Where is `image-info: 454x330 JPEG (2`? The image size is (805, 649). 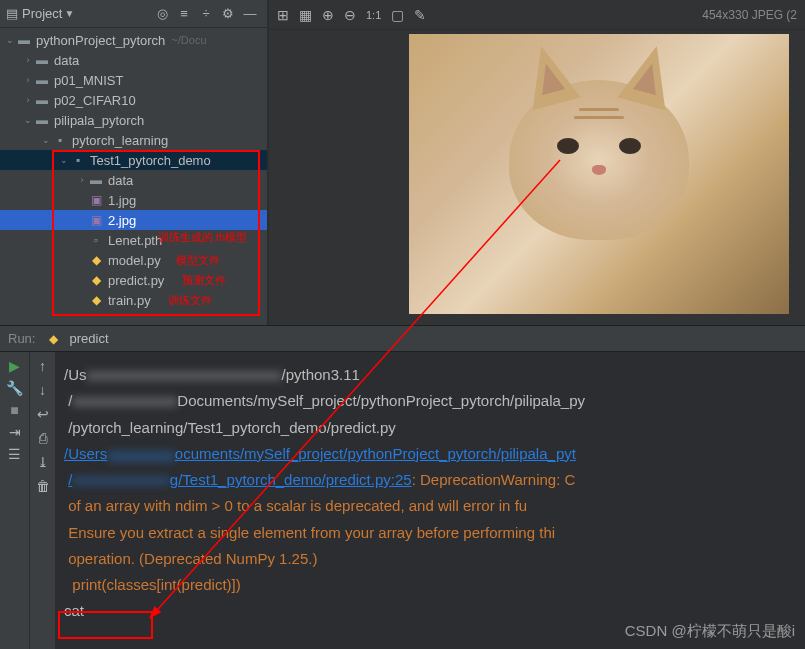
image-info: 454x330 JPEG (2 is located at coordinates (750, 15).